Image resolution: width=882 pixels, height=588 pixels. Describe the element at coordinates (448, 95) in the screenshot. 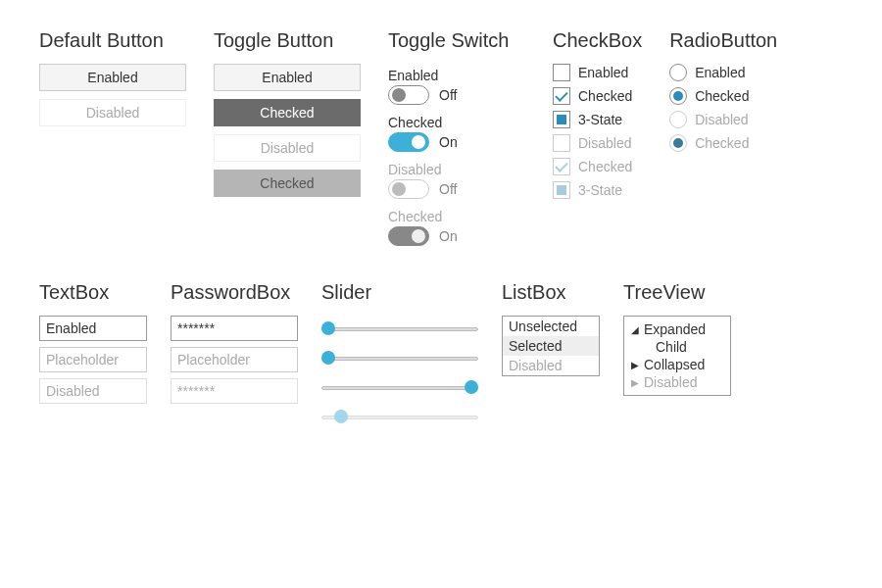

I see `toggle-switch-state-off: Off` at that location.